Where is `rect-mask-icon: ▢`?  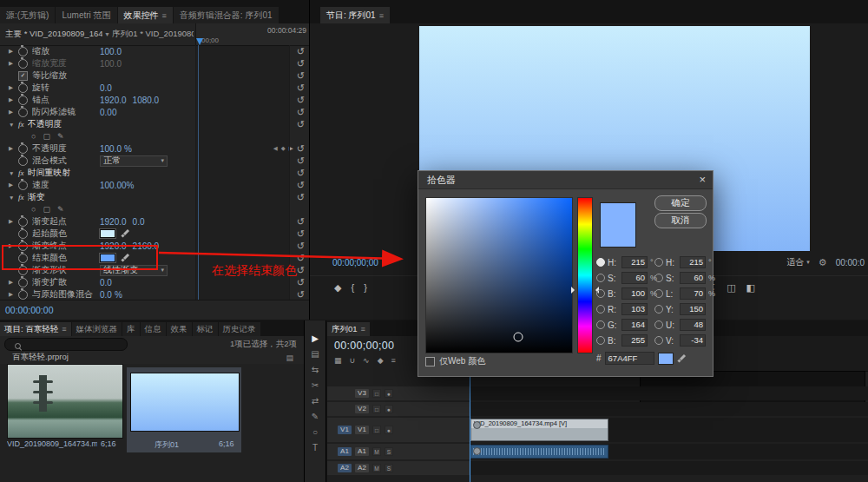
rect-mask-icon: ▢ is located at coordinates (47, 136).